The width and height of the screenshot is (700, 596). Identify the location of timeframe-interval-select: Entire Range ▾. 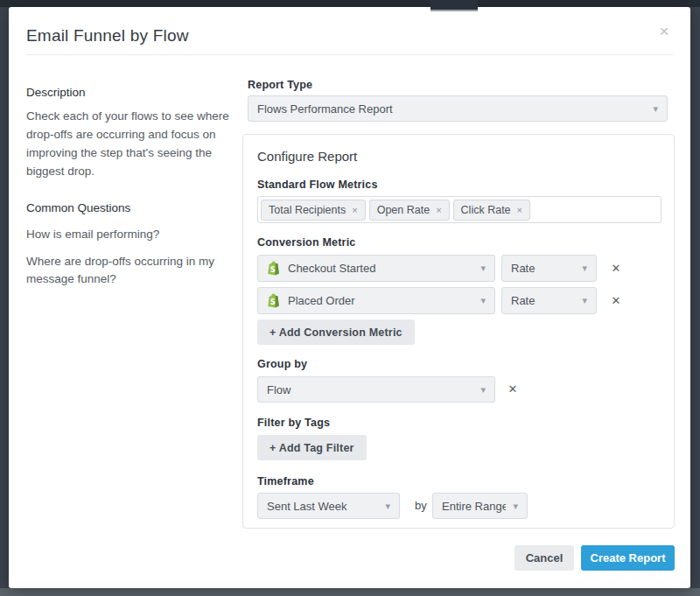
(480, 506).